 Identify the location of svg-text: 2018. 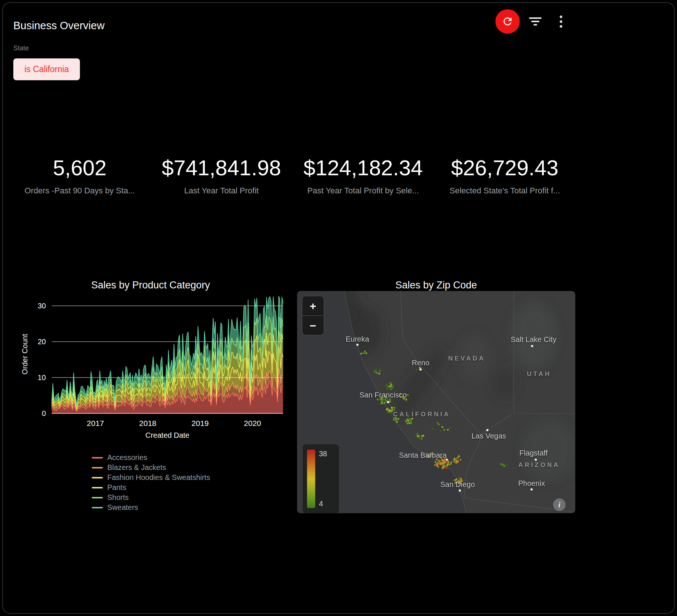
(148, 423).